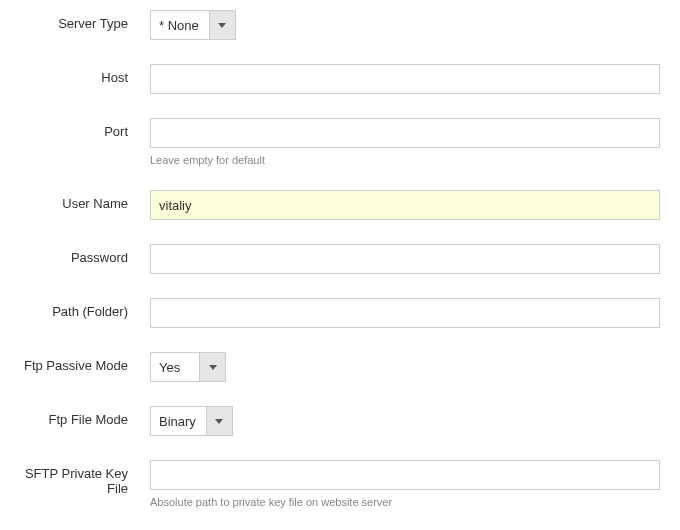  Describe the element at coordinates (405, 133) in the screenshot. I see `port-input` at that location.